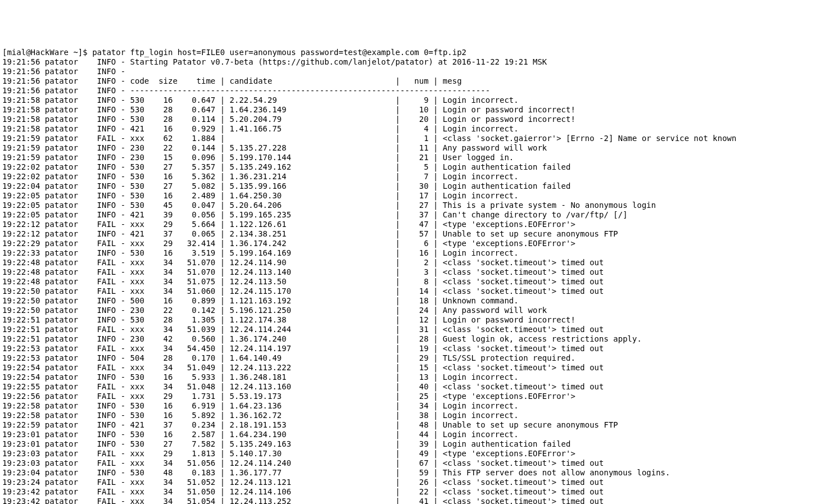 Image resolution: width=830 pixels, height=504 pixels. What do you see at coordinates (415, 282) in the screenshot?
I see `result-row: 19:22:48 patator FAIL - xxx 34 51.075 | …` at bounding box center [415, 282].